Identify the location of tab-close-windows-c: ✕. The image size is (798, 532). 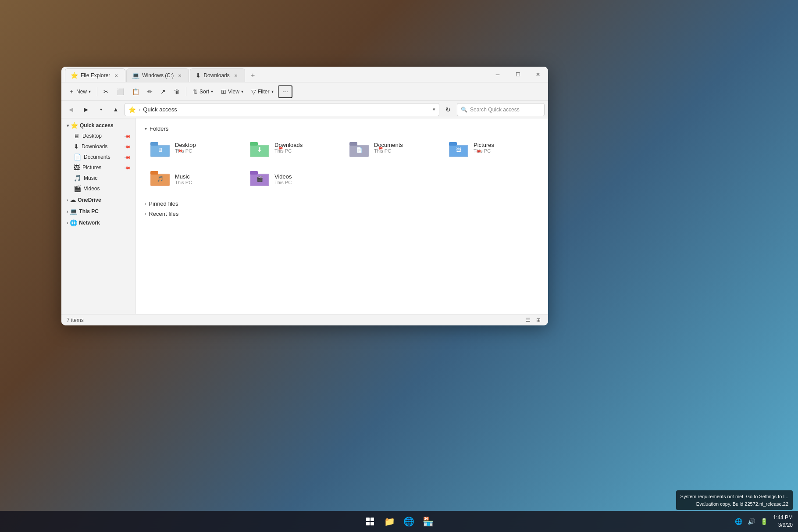
(180, 75).